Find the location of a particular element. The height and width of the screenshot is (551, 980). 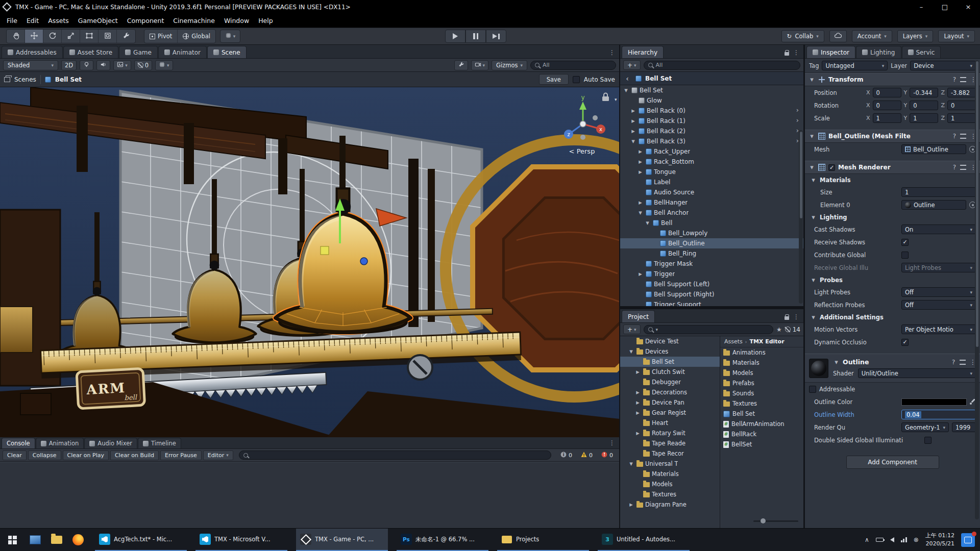

back-arrow-button: ‹ is located at coordinates (627, 79).